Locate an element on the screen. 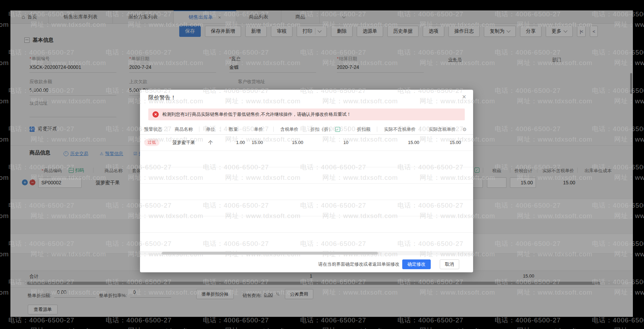 The height and width of the screenshot is (329, 644). dialog-title: 限价警告！ is located at coordinates (162, 98).